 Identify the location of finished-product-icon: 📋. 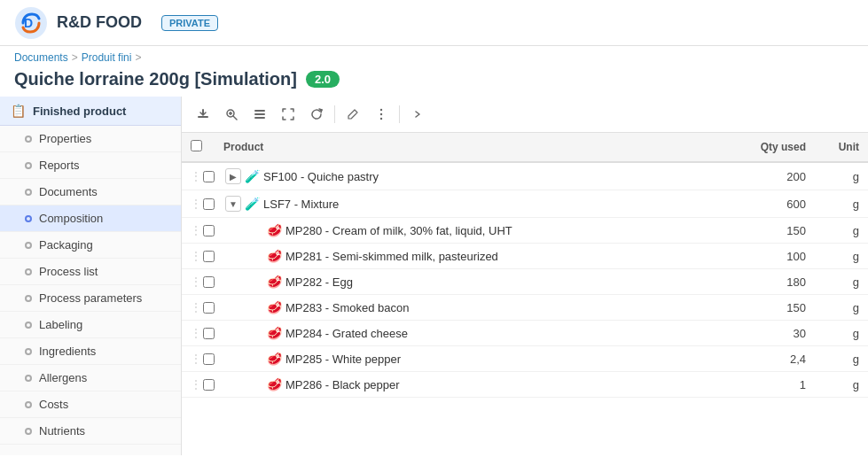
(18, 111).